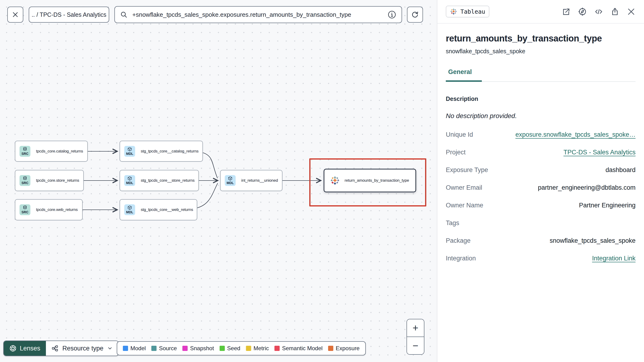 This screenshot has height=362, width=644. What do you see at coordinates (540, 99) in the screenshot?
I see `description-heading: Description` at bounding box center [540, 99].